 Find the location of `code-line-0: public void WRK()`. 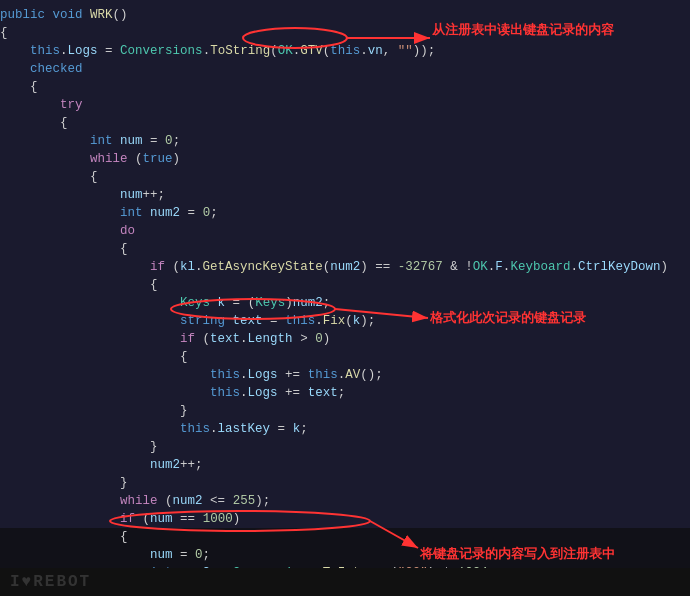

code-line-0: public void WRK() is located at coordinates (345, 15).